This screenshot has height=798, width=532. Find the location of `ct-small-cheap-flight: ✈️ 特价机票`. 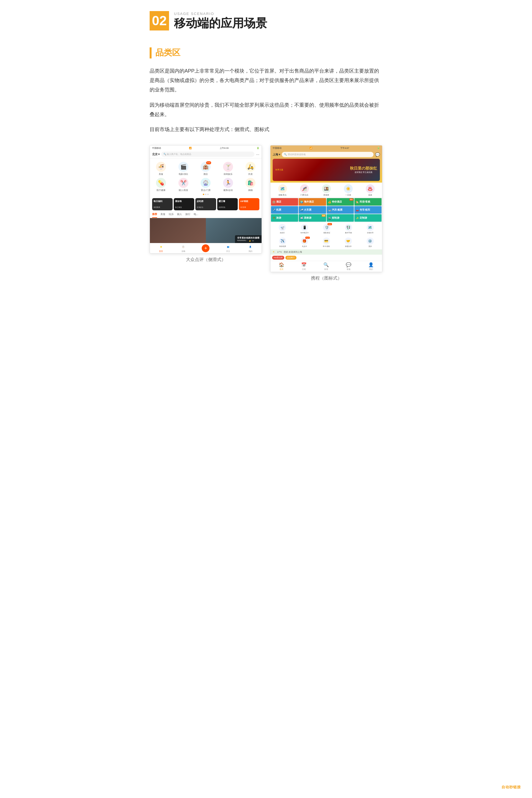

ct-small-cheap-flight: ✈️ 特价机票 is located at coordinates (283, 243).